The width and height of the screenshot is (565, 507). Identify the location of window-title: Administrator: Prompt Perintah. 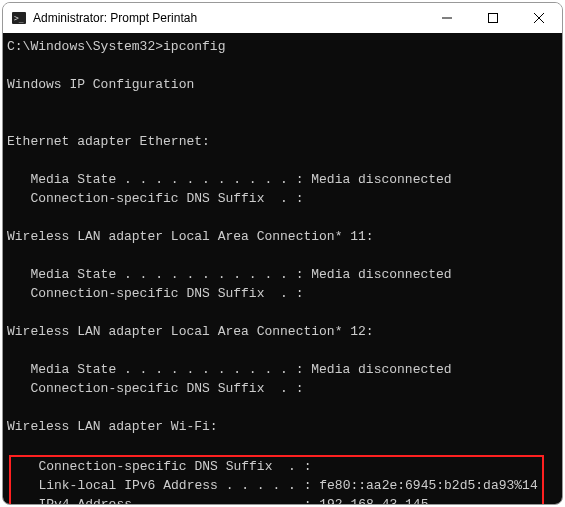
(228, 18).